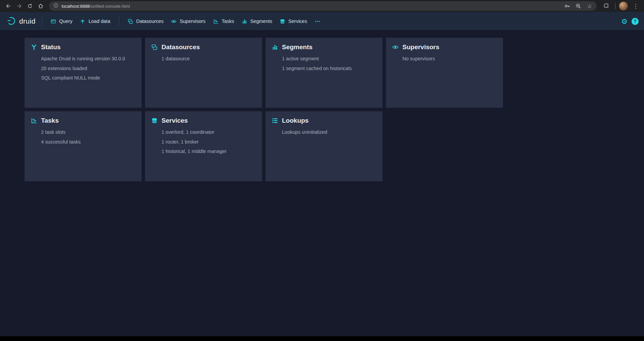  I want to click on puzzle-icon, so click(606, 6).